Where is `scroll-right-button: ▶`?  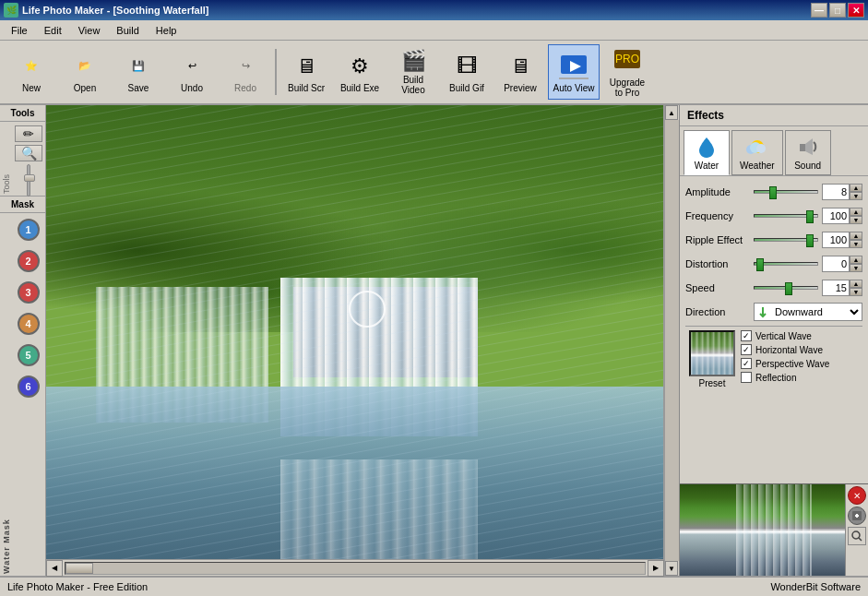 scroll-right-button: ▶ is located at coordinates (656, 568).